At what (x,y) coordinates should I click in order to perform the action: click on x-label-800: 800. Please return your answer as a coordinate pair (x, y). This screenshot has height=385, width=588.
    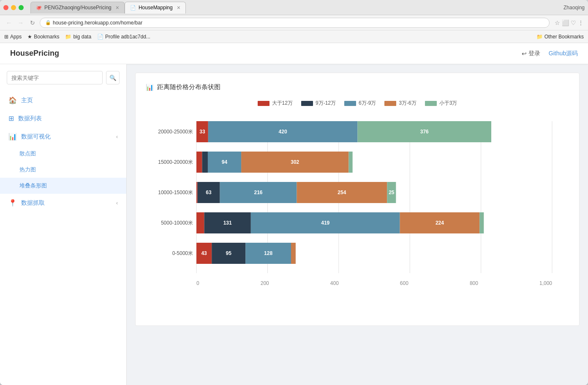
    Looking at the image, I should click on (474, 283).